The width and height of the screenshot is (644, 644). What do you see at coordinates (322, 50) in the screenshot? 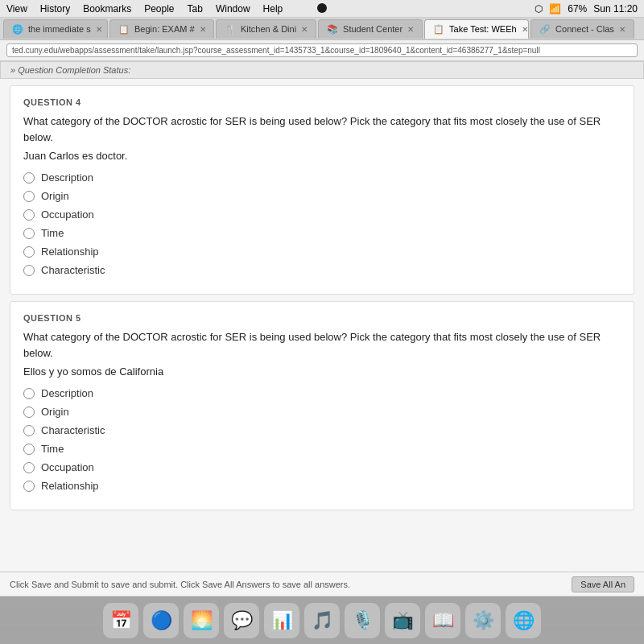
I see `url-input: ted.cuny.edu/webapps/assessment/take/lau…` at bounding box center [322, 50].